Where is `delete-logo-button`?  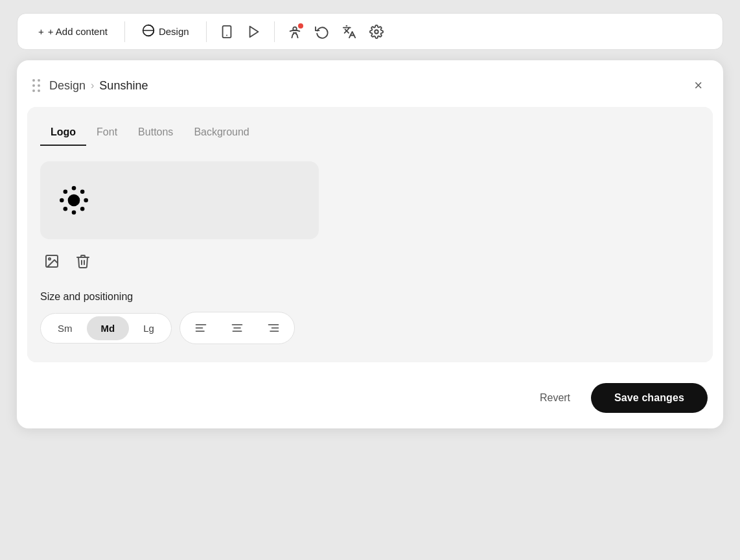
delete-logo-button is located at coordinates (83, 261).